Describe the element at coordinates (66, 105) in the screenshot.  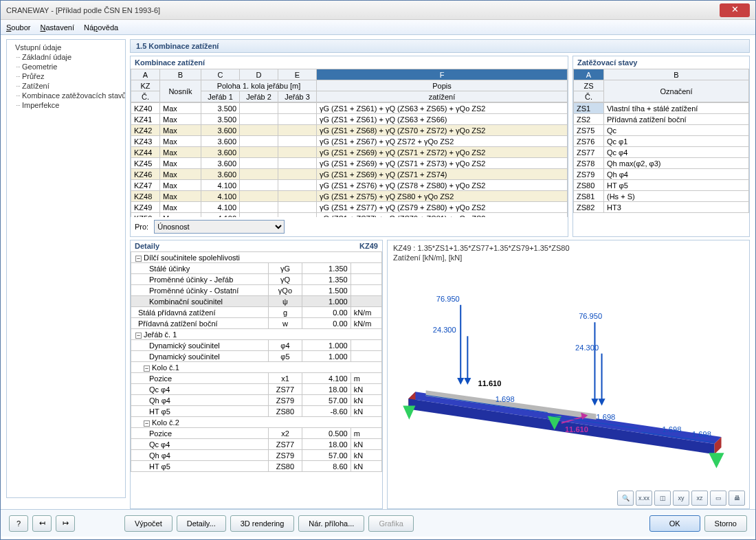
I see `sidebar-item: Imperfekce` at that location.